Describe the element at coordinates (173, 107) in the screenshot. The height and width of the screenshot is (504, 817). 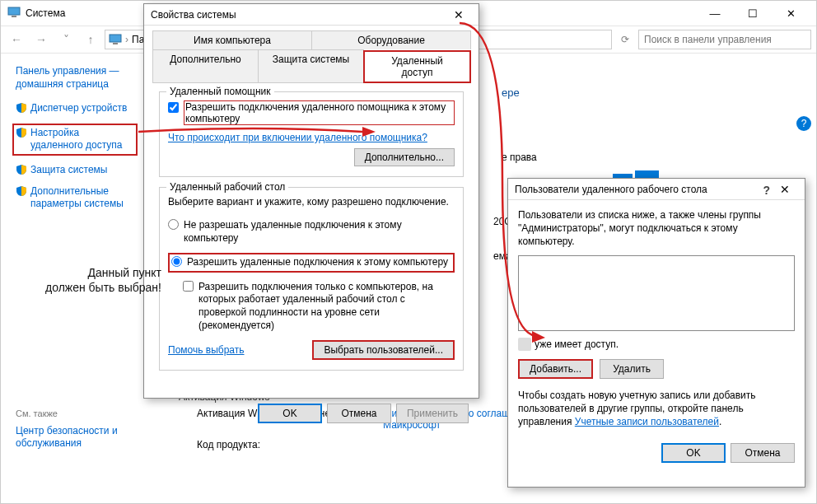
I see `allow-remote-assistant-checkbox` at that location.